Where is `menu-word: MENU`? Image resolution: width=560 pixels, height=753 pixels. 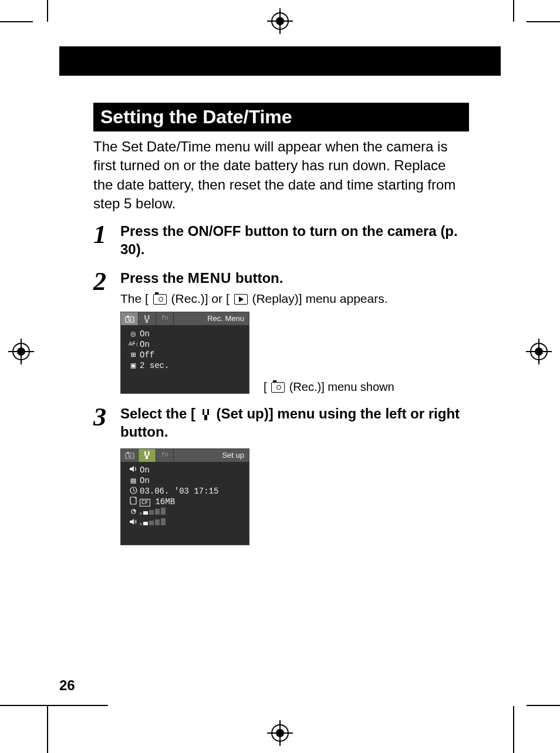 menu-word: MENU is located at coordinates (210, 278).